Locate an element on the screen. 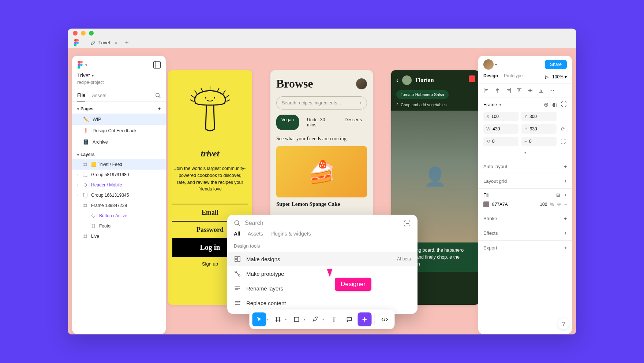 Image resolution: width=644 pixels, height=363 pixels. page-archive: 🗄️Archive is located at coordinates (119, 142).